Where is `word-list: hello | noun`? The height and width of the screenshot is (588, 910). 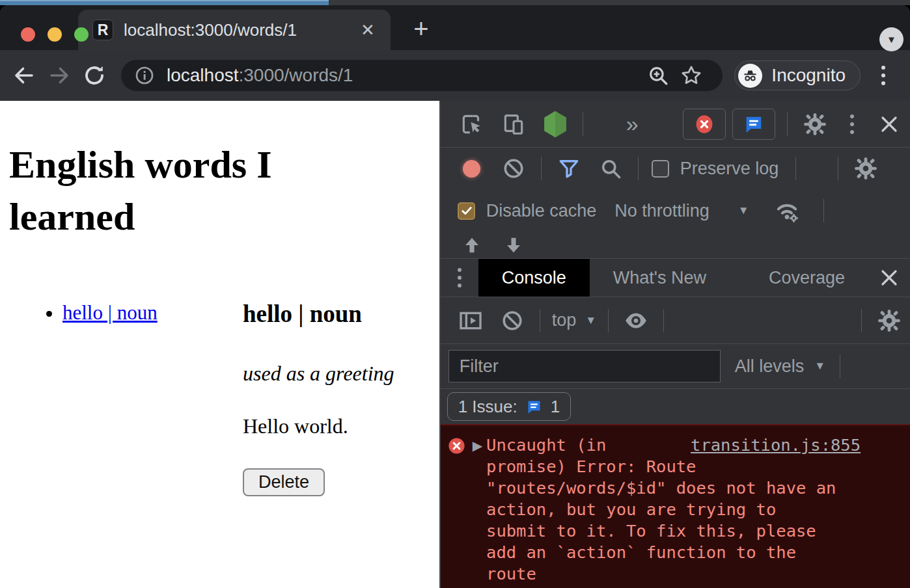
word-list: hello | noun is located at coordinates (121, 398).